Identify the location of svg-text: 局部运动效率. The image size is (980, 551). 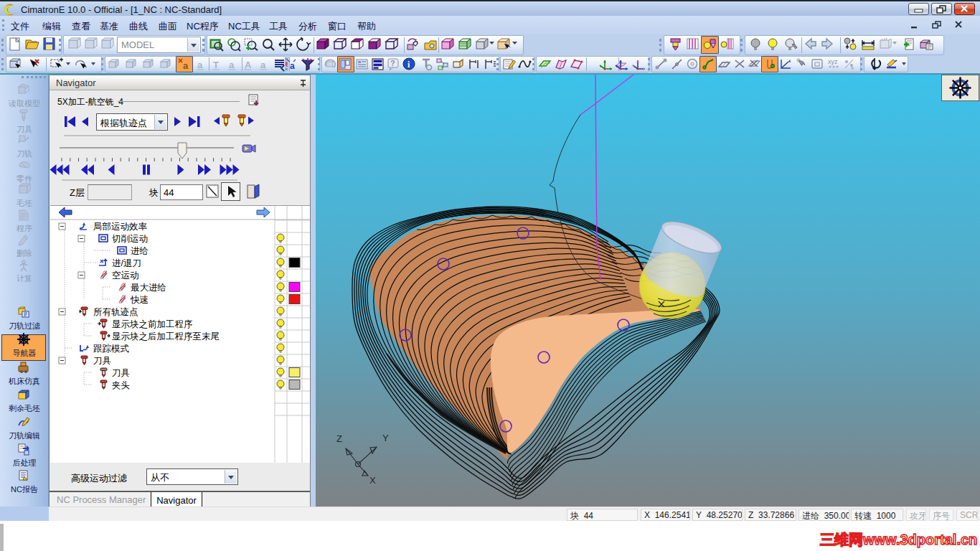
(121, 227).